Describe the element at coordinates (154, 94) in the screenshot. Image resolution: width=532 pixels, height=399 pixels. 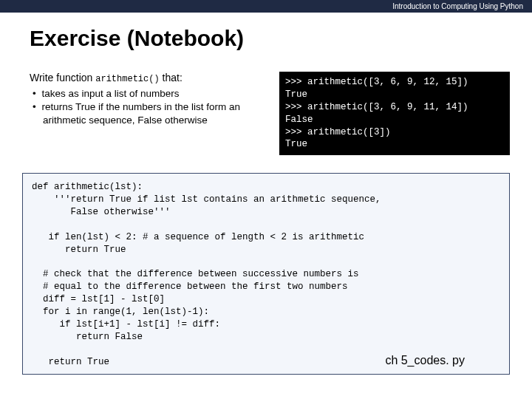
I see `bullet-item: takes as input a list of numbers` at that location.